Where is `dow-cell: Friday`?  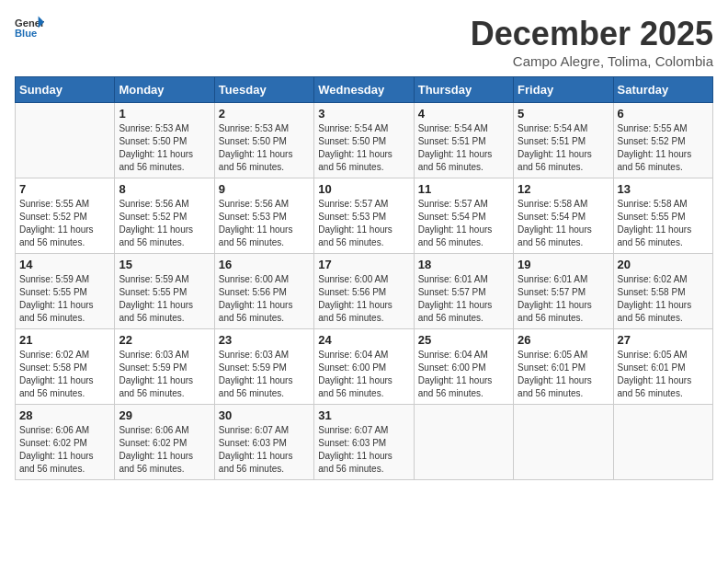
dow-cell: Friday is located at coordinates (563, 90).